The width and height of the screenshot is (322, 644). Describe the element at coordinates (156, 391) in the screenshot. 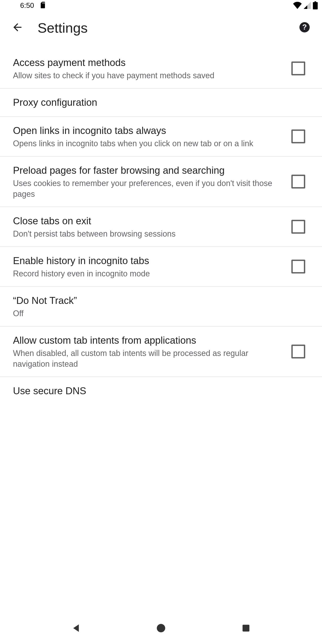

I see `row-title: Use secure DNS` at that location.